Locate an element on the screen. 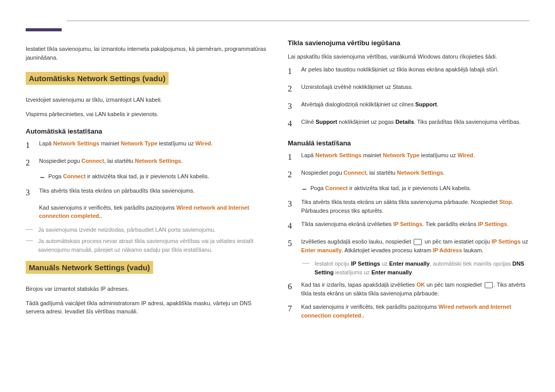 This screenshot has width=555, height=392. heading-manual-network-settings: Manuāls Network Settings (vadu) is located at coordinates (89, 267).